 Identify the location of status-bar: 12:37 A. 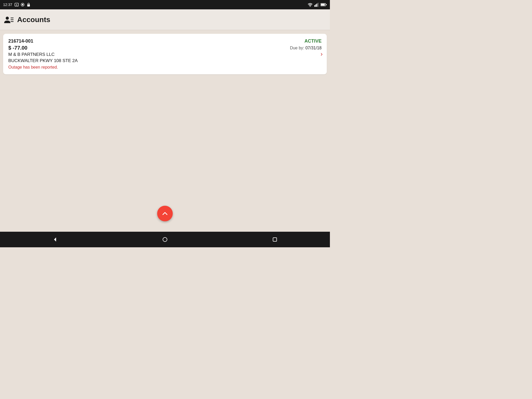
(165, 5).